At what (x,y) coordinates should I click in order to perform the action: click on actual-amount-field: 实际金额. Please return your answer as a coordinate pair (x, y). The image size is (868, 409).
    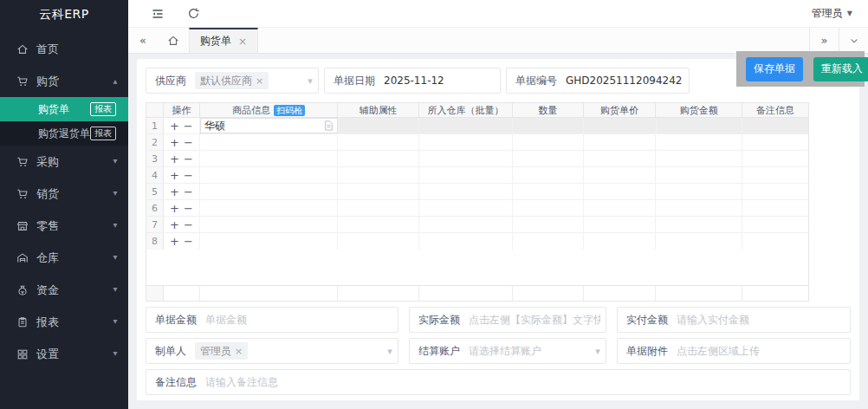
    Looking at the image, I should click on (508, 320).